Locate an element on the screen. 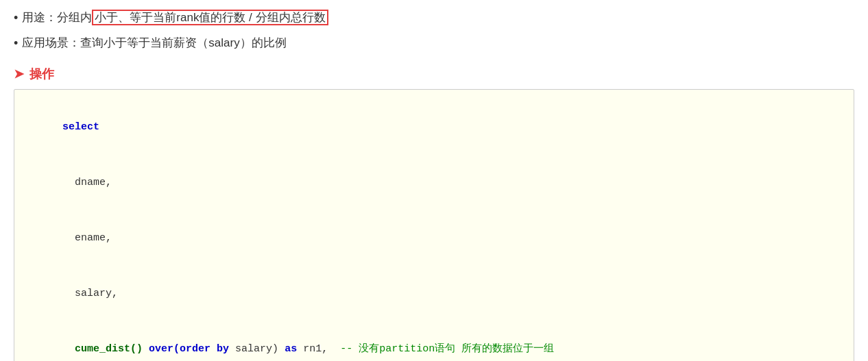 This screenshot has height=361, width=868. section-header: ➤ 操作 is located at coordinates (434, 74).